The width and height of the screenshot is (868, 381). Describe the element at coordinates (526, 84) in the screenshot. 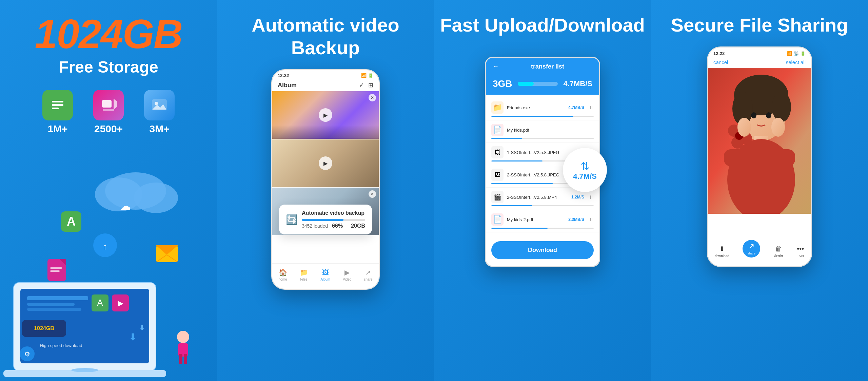

I see `transfer-bar-fill` at that location.